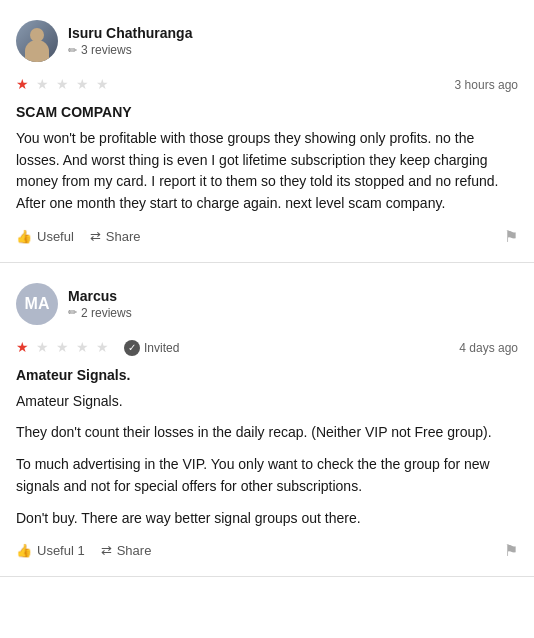 The image size is (534, 638). What do you see at coordinates (267, 172) in the screenshot?
I see `review-body: You won't be profitable with those group…` at bounding box center [267, 172].